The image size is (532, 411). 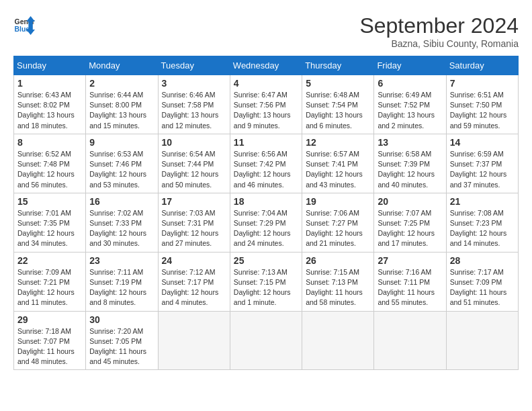 What do you see at coordinates (50, 201) in the screenshot?
I see `day-number: 15` at bounding box center [50, 201].